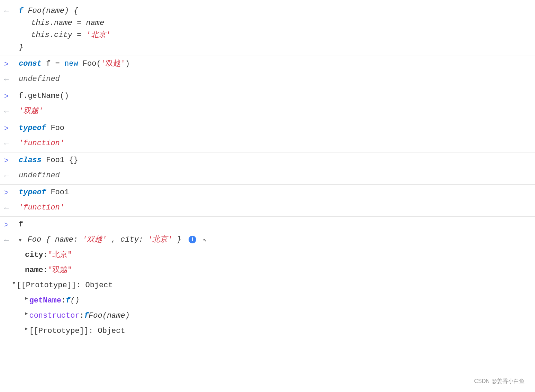 This screenshot has width=535, height=392. What do you see at coordinates (82, 316) in the screenshot?
I see `constructor-colon: :` at bounding box center [82, 316].